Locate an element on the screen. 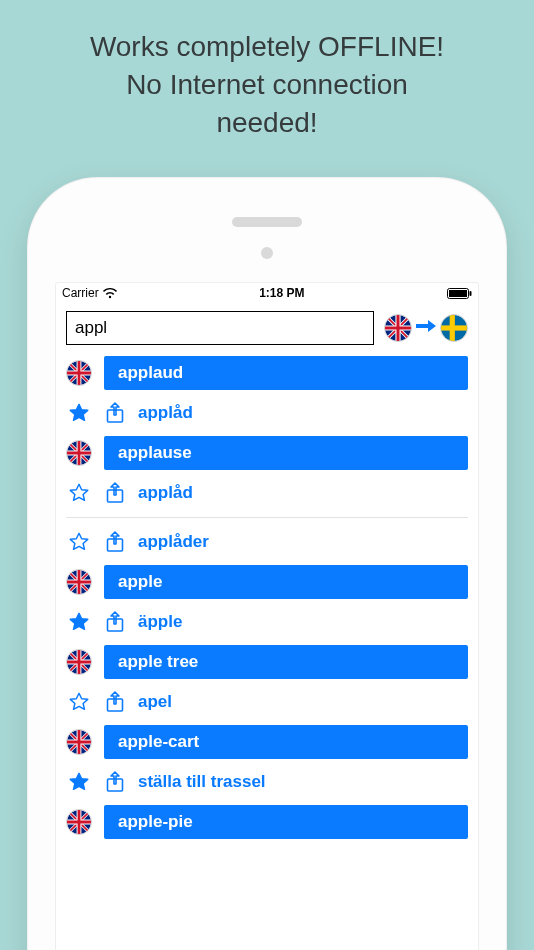 The width and height of the screenshot is (534, 950). word-header-row: apple is located at coordinates (267, 582).